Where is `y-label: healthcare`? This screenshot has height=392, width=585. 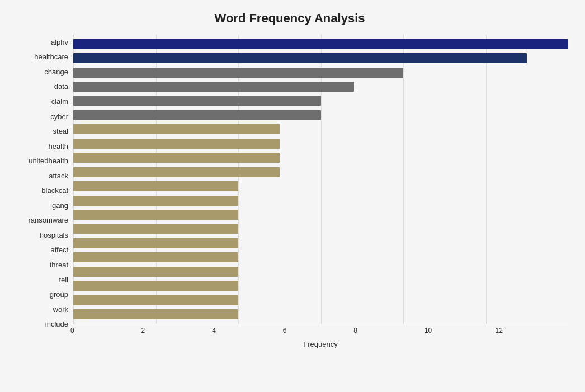
y-label: healthcare is located at coordinates (51, 57).